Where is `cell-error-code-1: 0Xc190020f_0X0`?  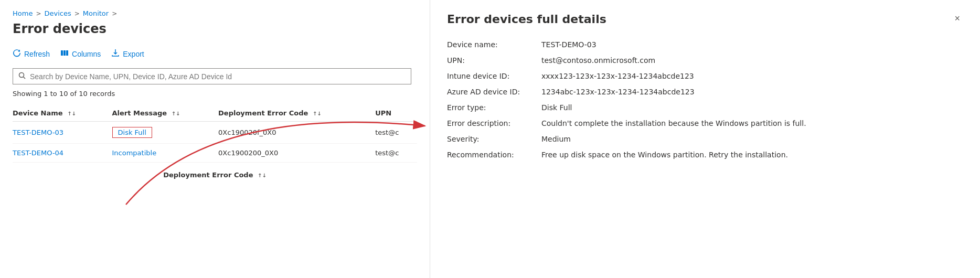
cell-error-code-1: 0Xc190020f_0X0 is located at coordinates (297, 133).